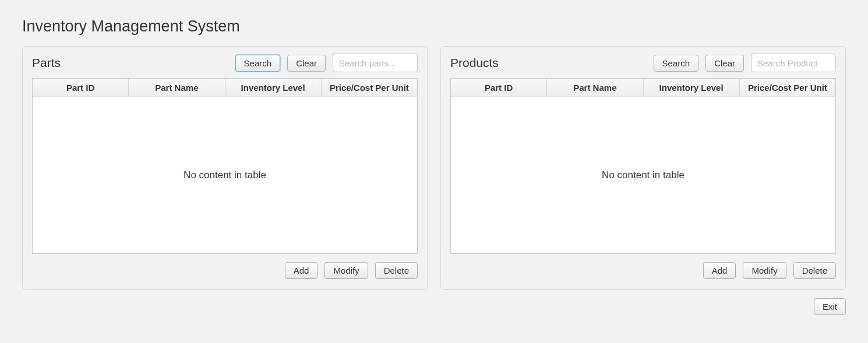 The height and width of the screenshot is (343, 868). I want to click on parts-clear-button: Clear, so click(306, 63).